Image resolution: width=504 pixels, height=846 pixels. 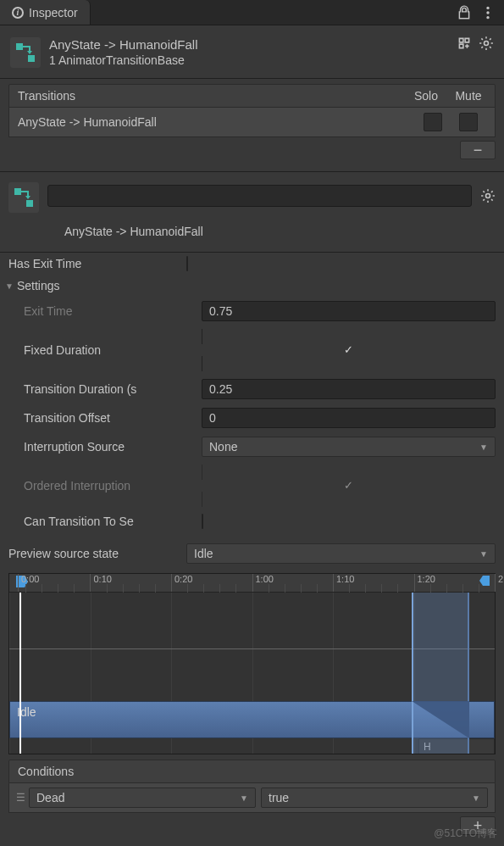 I want to click on interruption-source-value: None, so click(x=224, y=447).